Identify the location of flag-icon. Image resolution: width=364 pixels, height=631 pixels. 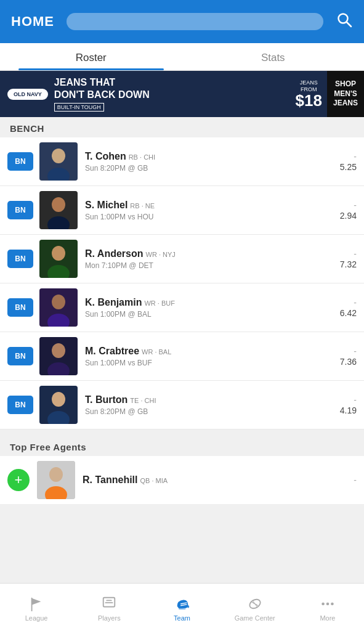
(36, 604).